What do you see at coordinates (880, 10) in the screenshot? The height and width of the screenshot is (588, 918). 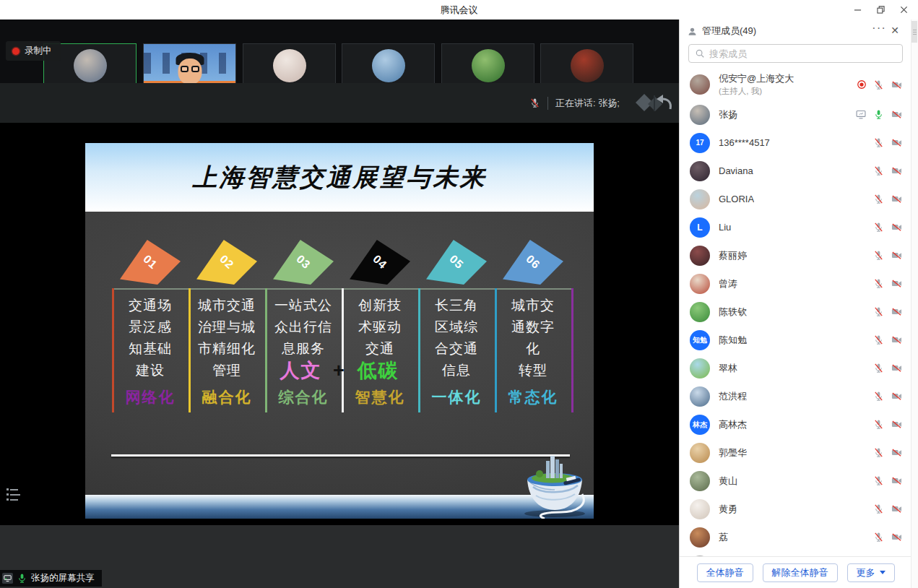 I see `restore-button` at bounding box center [880, 10].